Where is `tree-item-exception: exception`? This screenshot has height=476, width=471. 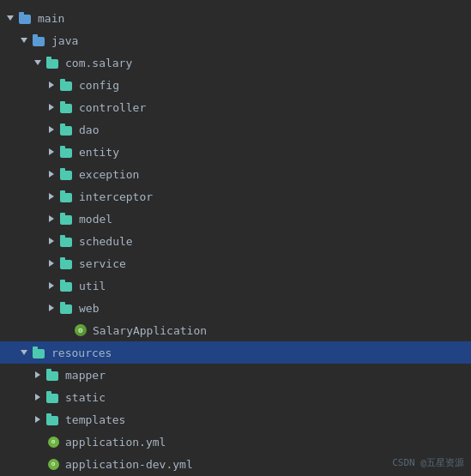 tree-item-exception: exception is located at coordinates (235, 174).